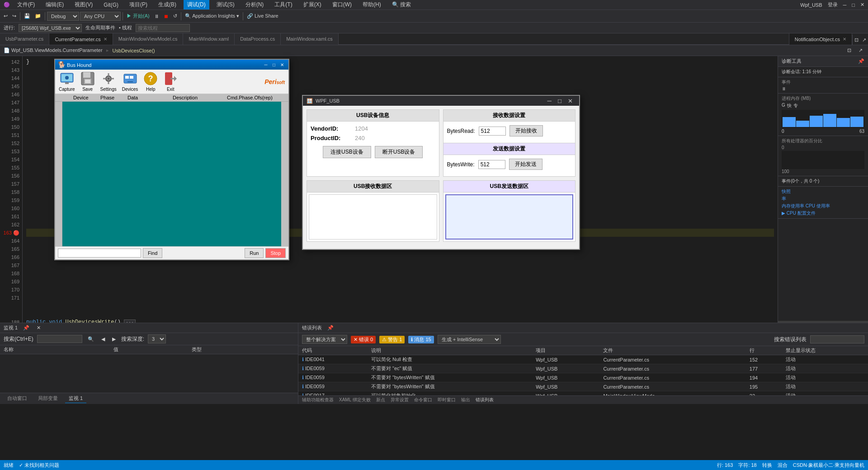 Image resolution: width=868 pixels, height=470 pixels. What do you see at coordinates (212, 16) in the screenshot?
I see `toolbar-insights: 🔍 Application Insights ▾` at bounding box center [212, 16].